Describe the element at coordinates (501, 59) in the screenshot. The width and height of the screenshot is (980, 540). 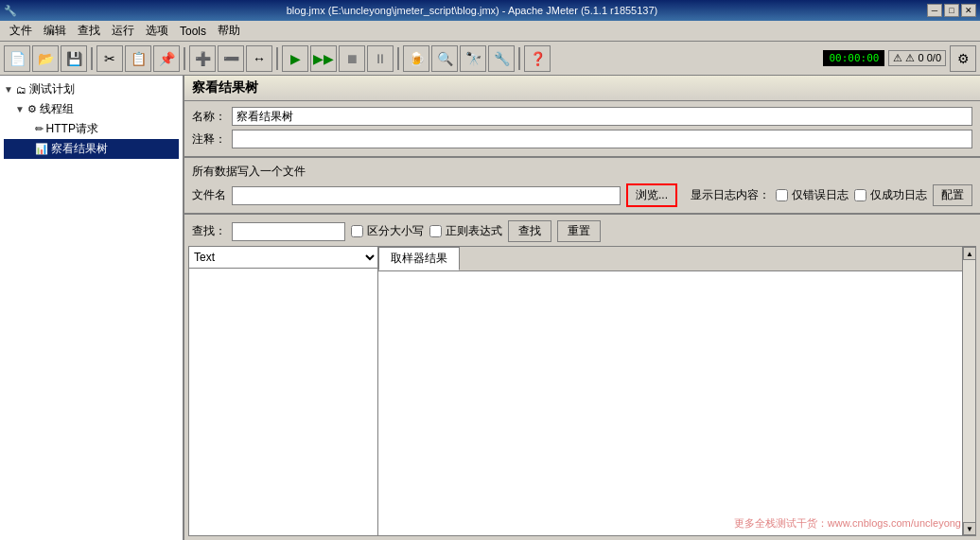
I see `function-helper-button: 🔧` at that location.